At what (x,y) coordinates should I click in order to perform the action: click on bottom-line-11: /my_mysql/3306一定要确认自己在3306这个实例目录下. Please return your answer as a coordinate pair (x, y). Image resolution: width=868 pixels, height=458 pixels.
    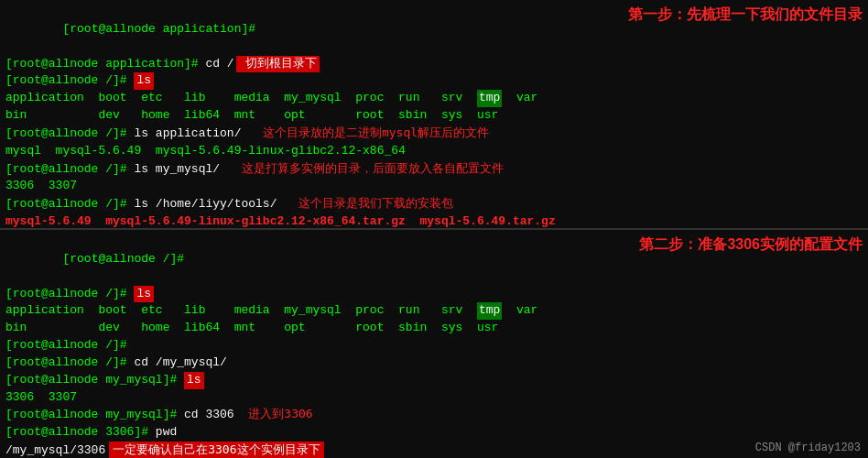
    Looking at the image, I should click on (434, 450).